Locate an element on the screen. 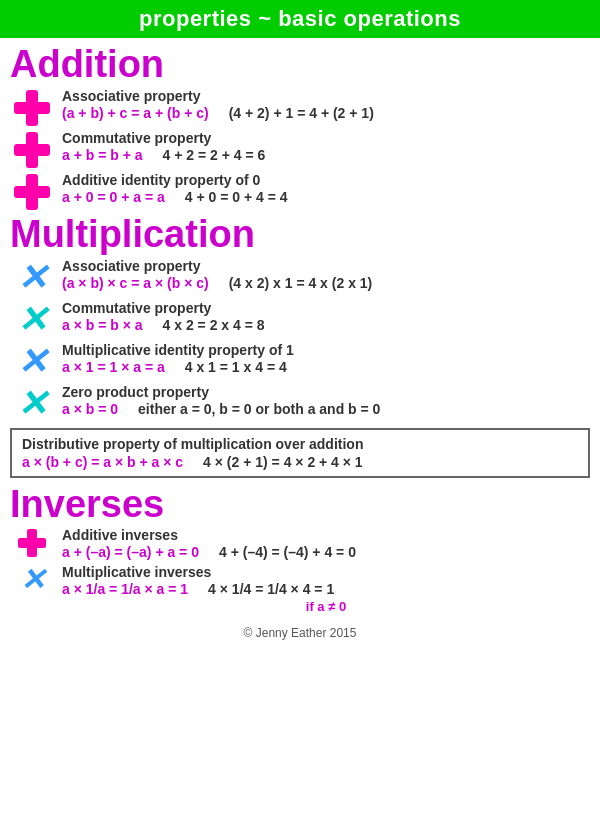  mult-x-icon-1-cell: ✕ is located at coordinates (32, 277).